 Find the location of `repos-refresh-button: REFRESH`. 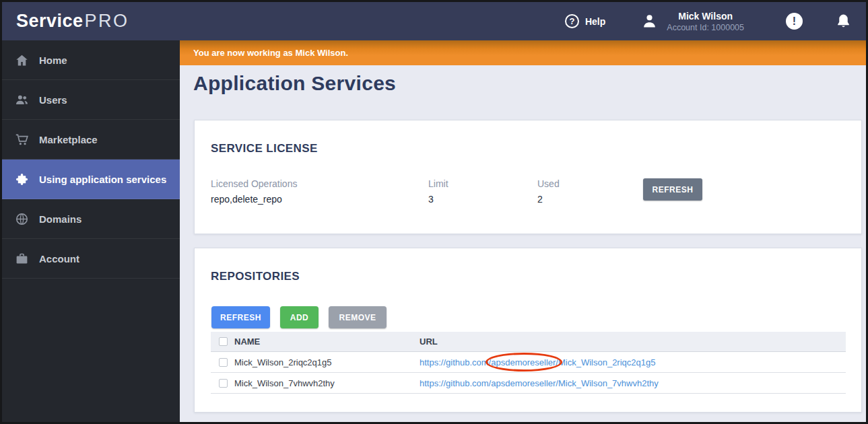

repos-refresh-button: REFRESH is located at coordinates (241, 318).